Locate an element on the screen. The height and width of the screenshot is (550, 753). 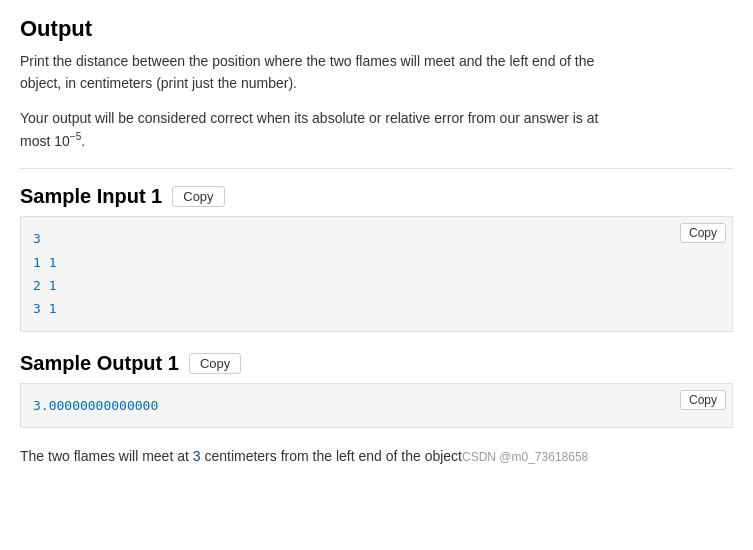
note-end: . is located at coordinates (83, 141).